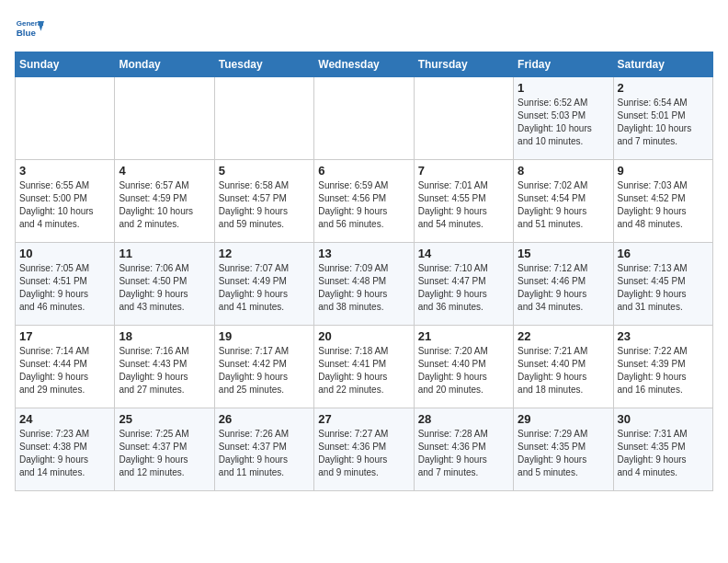 The width and height of the screenshot is (728, 563). I want to click on day-info: Sunrise: 7:27 AM Sunset: 4:36 PM Dayligh…, so click(364, 454).